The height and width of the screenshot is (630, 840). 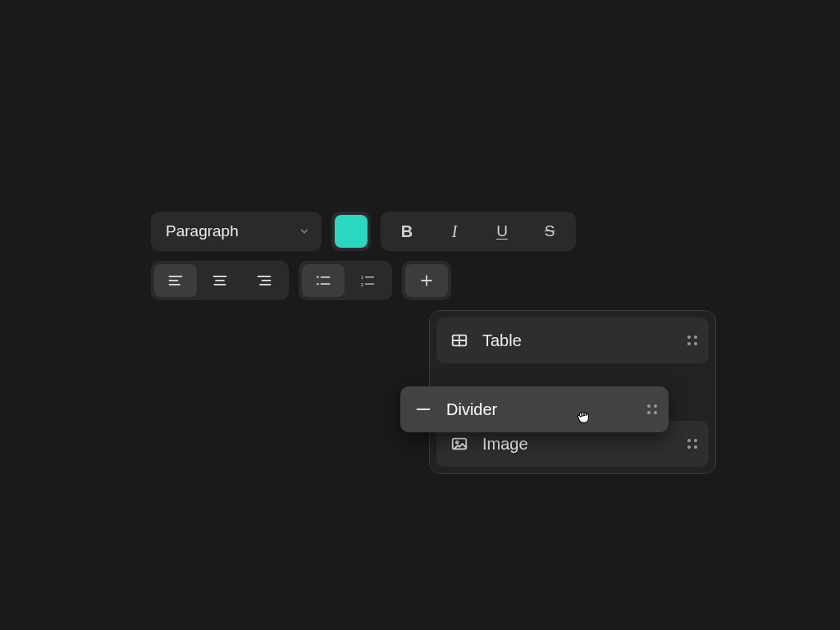 What do you see at coordinates (368, 281) in the screenshot?
I see `numbered-list-button: 12` at bounding box center [368, 281].